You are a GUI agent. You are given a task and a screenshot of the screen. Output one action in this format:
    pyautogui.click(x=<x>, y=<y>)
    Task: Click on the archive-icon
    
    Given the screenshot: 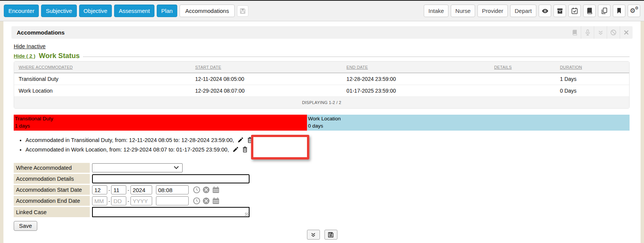 What is the action you would take?
    pyautogui.click(x=560, y=11)
    